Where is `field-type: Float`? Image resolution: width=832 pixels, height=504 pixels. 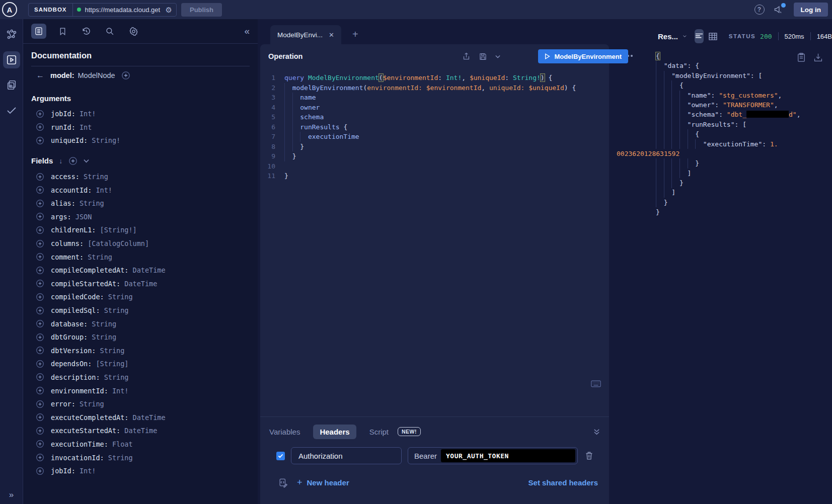 field-type: Float is located at coordinates (121, 444).